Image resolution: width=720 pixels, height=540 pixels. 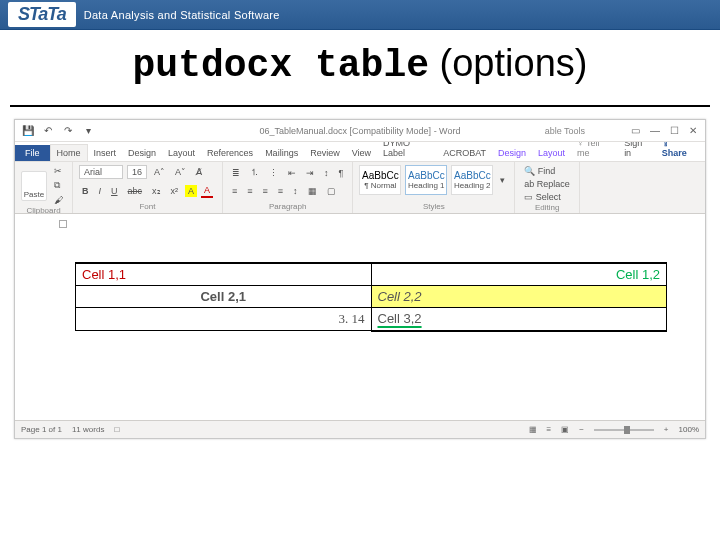 I want to click on tab-layout: Layout, so click(x=182, y=153).